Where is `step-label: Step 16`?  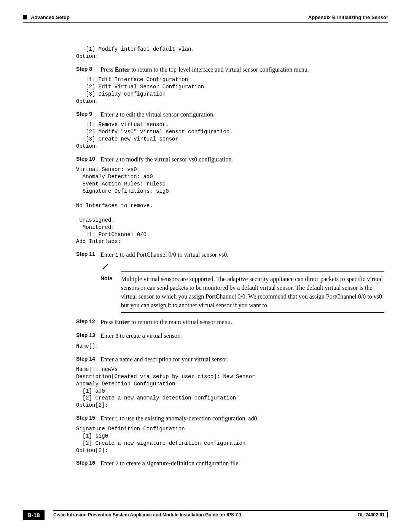 step-label: Step 16 is located at coordinates (88, 464).